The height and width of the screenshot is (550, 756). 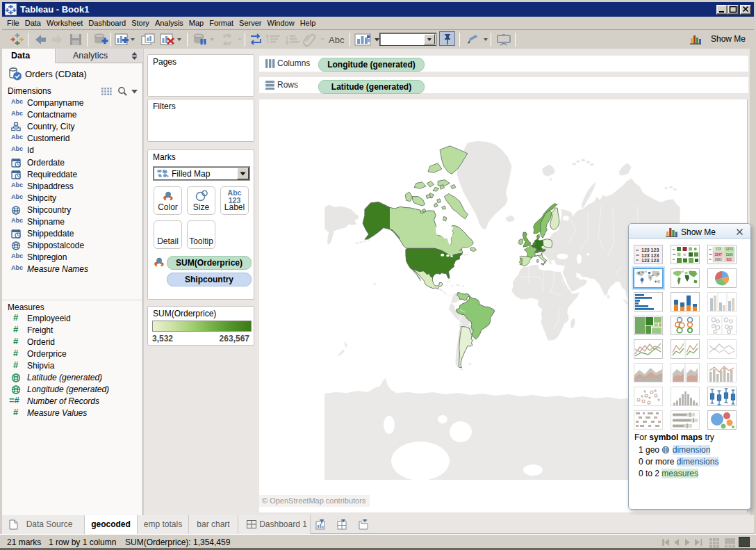 I want to click on svg-text: 1347, so click(x=718, y=254).